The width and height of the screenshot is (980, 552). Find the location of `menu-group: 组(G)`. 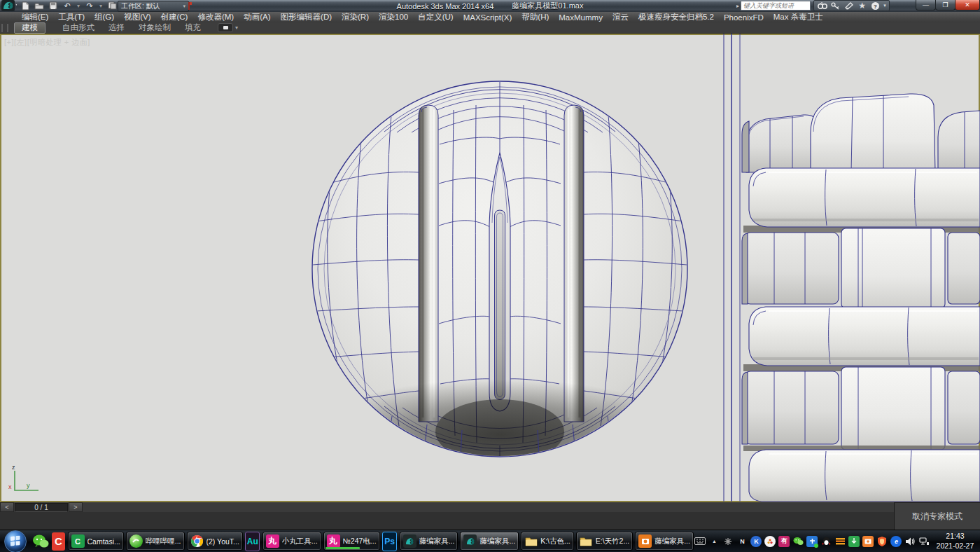

menu-group: 组(G) is located at coordinates (104, 17).